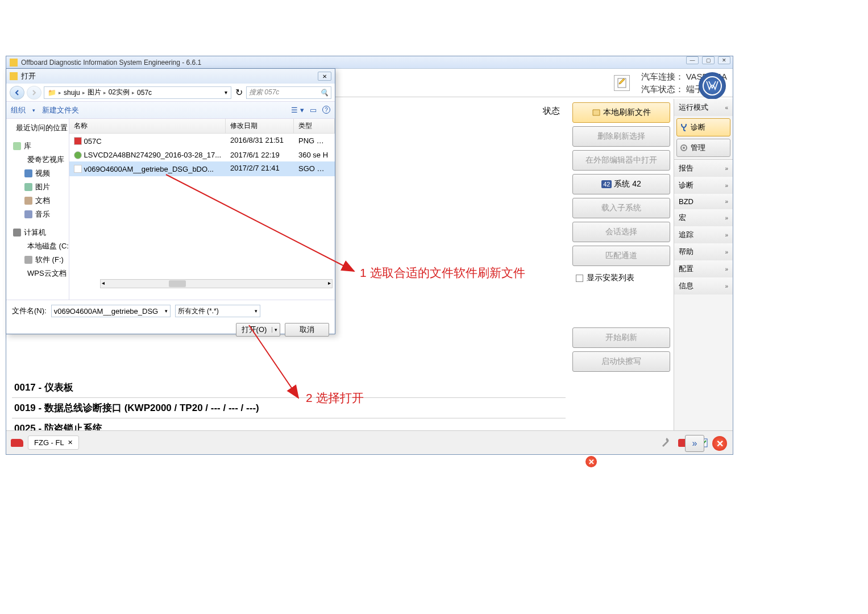 Image resolution: width=868 pixels, height=614 pixels. I want to click on open-external-button: 在外部编辑器中打开, so click(621, 160).